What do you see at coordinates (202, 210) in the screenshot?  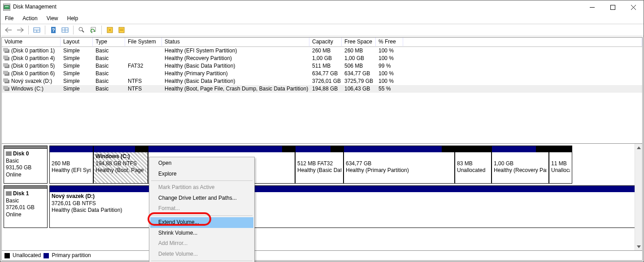 I see `context-menu: Open Explore Mark Partition as Active Ch…` at bounding box center [202, 210].